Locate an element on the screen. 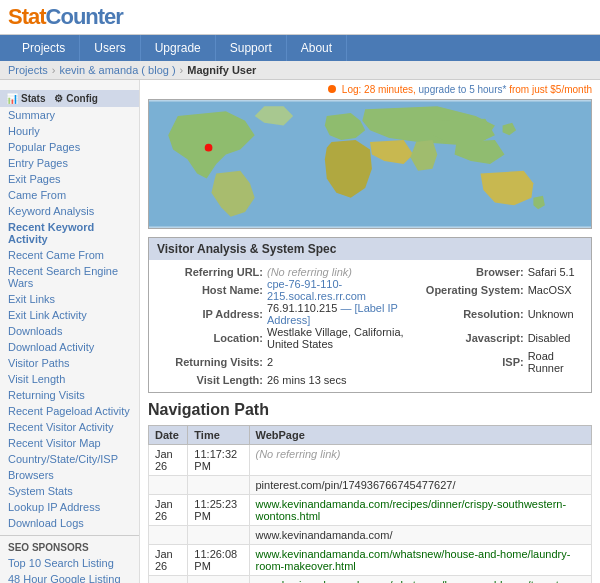 This screenshot has height=583, width=600. visit-length-value: 26 mins 13 secs is located at coordinates (342, 380).